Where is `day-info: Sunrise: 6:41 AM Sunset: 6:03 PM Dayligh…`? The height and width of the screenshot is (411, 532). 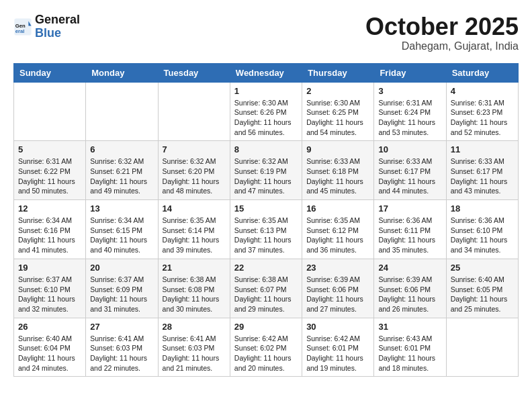 day-info: Sunrise: 6:41 AM Sunset: 6:03 PM Dayligh… is located at coordinates (122, 353).